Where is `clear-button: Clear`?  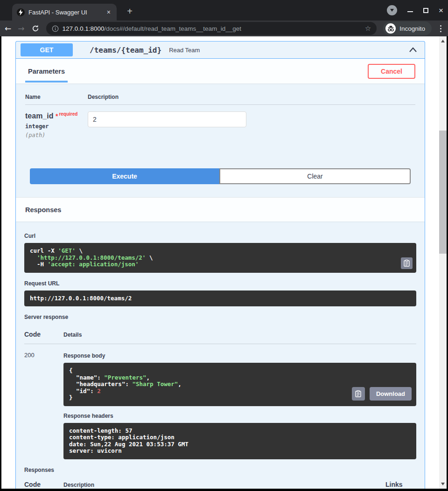 clear-button: Clear is located at coordinates (315, 176).